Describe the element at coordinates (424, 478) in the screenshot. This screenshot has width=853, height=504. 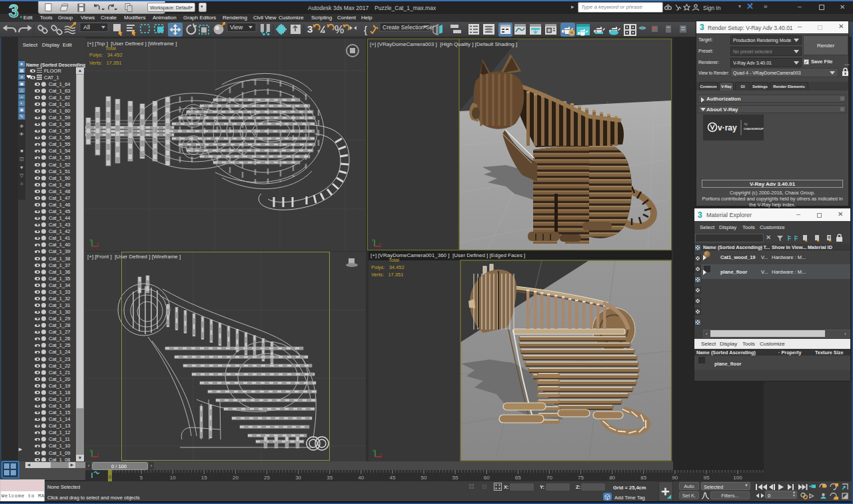
I see `svg-text: 50` at that location.